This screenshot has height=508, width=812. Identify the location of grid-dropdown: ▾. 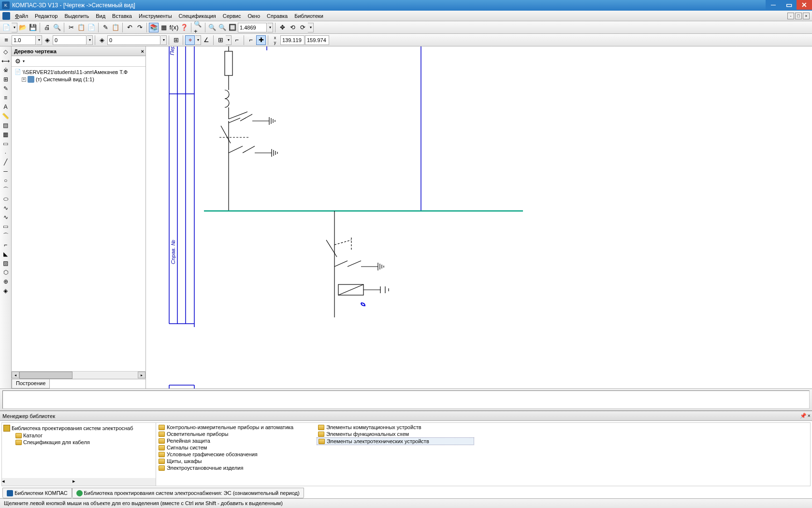
(229, 40).